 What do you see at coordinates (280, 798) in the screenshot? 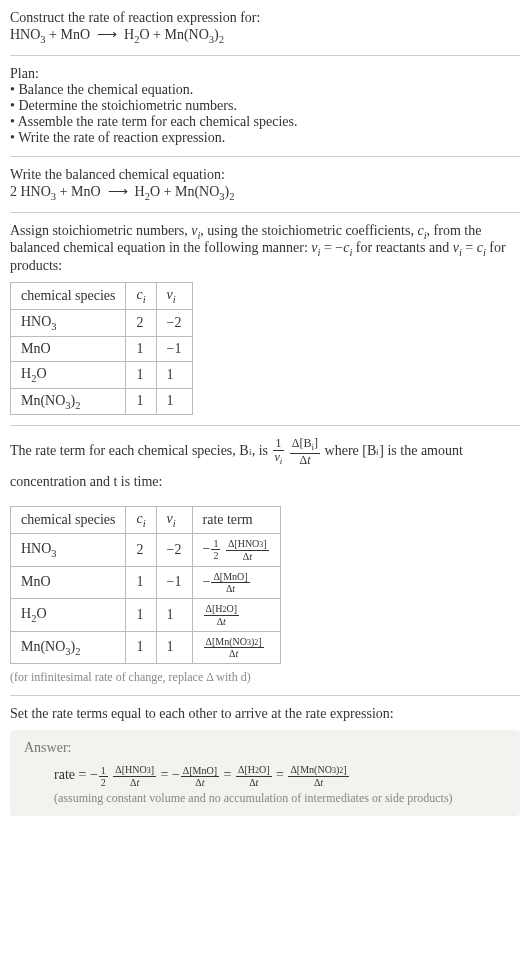
I see `answer-note: (assuming constant volume and no accumul…` at bounding box center [280, 798].